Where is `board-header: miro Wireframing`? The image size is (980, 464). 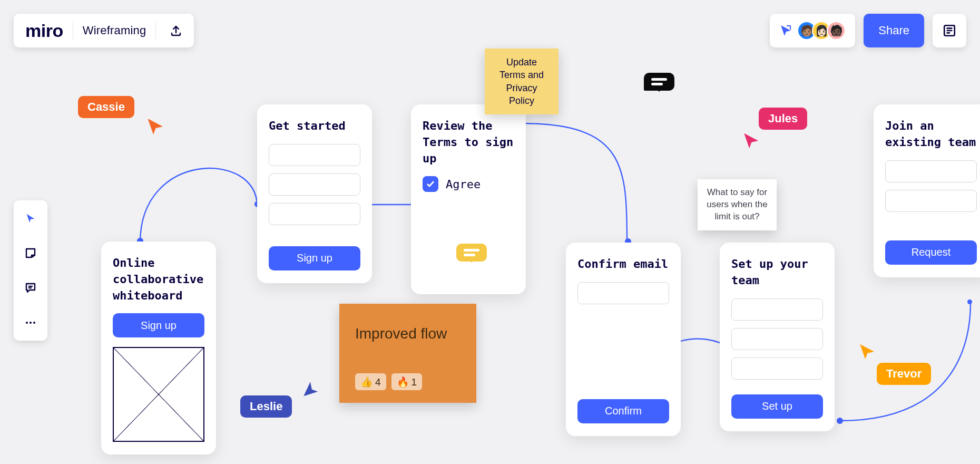 board-header: miro Wireframing is located at coordinates (104, 31).